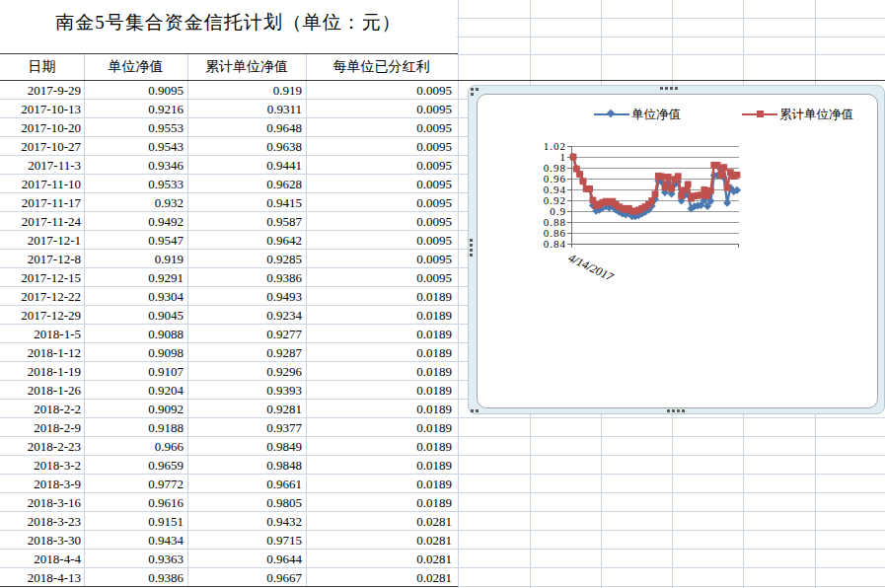 The height and width of the screenshot is (588, 885). I want to click on header-cell: 单位净值, so click(136, 67).